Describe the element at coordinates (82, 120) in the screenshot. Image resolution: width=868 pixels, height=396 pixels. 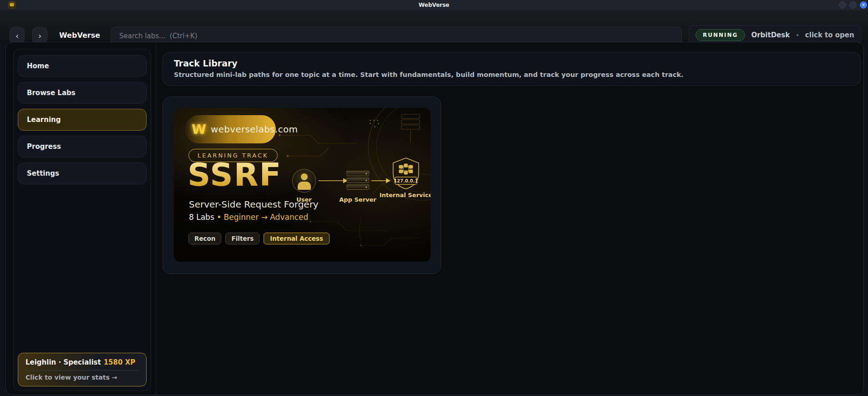
I see `sidebar-item-learning: Learning` at that location.